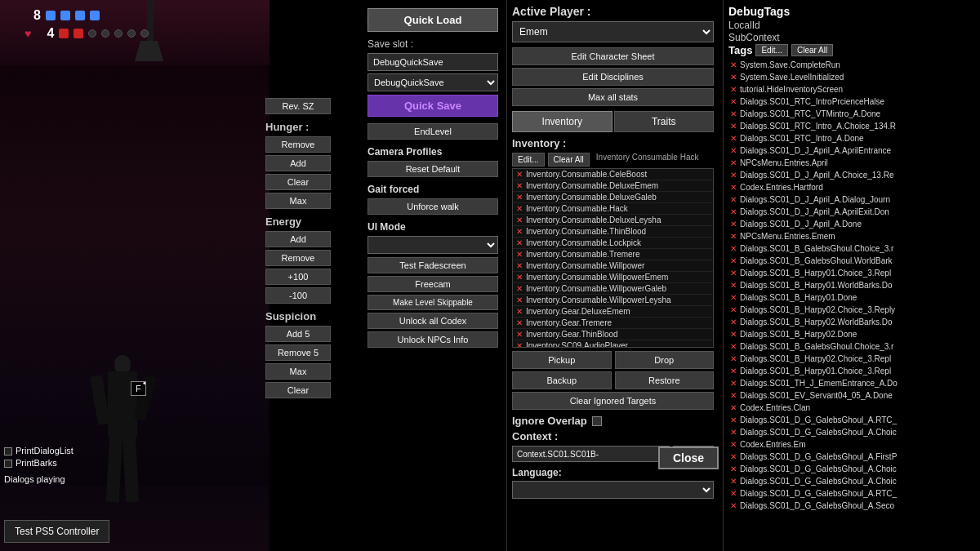  What do you see at coordinates (8, 451) in the screenshot?
I see `print-dialog-checkbox` at bounding box center [8, 451].